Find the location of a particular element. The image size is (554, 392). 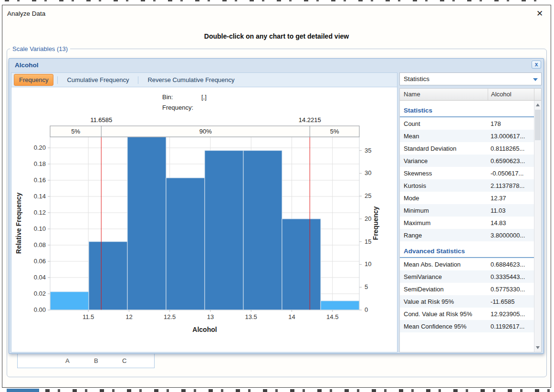

table-row: Count178 is located at coordinates (467, 124).